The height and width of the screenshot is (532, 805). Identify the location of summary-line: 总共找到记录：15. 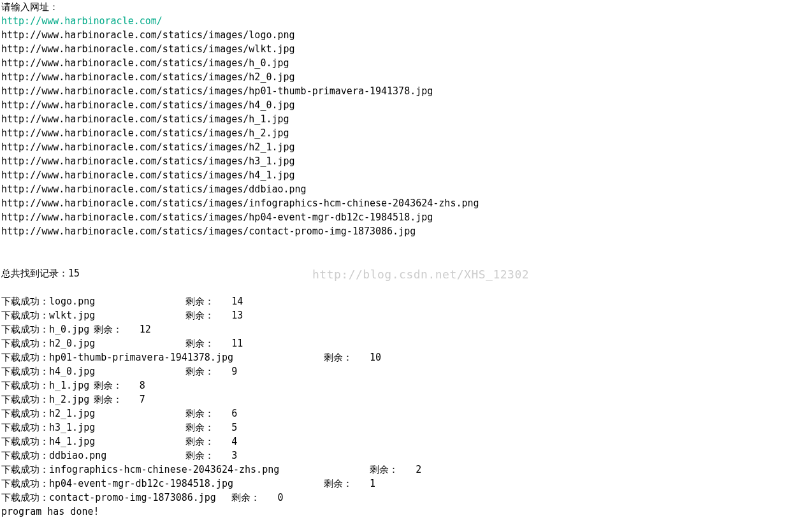
(403, 273).